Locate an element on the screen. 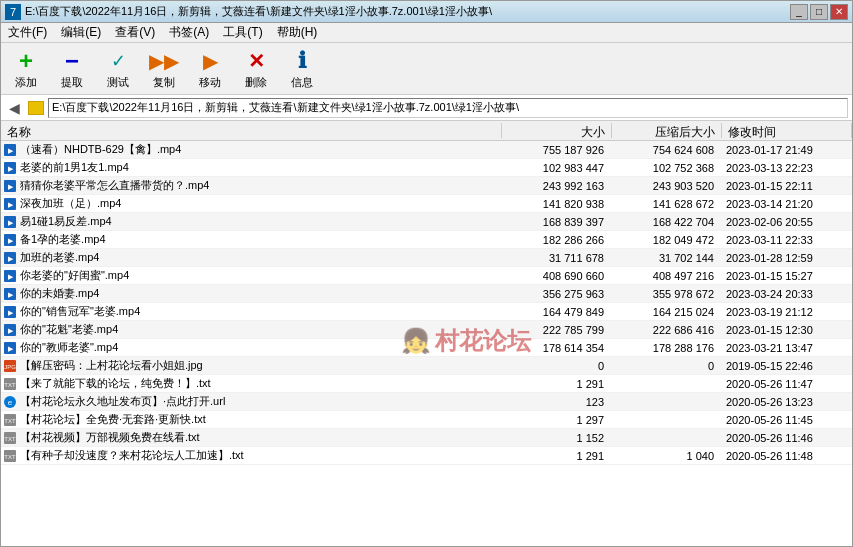 This screenshot has width=853, height=547. extract-button: − 提取 is located at coordinates (72, 68).